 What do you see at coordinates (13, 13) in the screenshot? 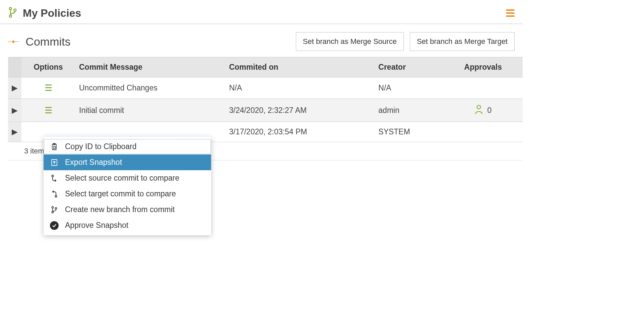
I see `branch-icon` at bounding box center [13, 13].